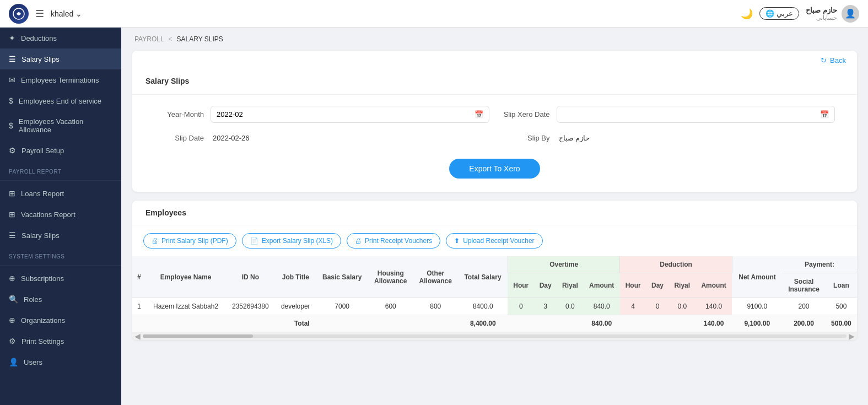 This screenshot has width=868, height=405. Describe the element at coordinates (340, 115) in the screenshot. I see `year-month-input` at that location.